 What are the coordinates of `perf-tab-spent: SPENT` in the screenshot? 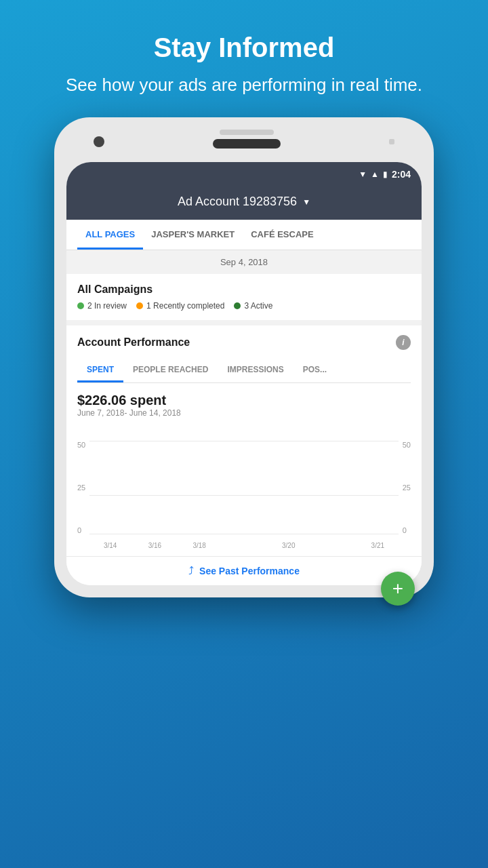 It's located at (100, 370).